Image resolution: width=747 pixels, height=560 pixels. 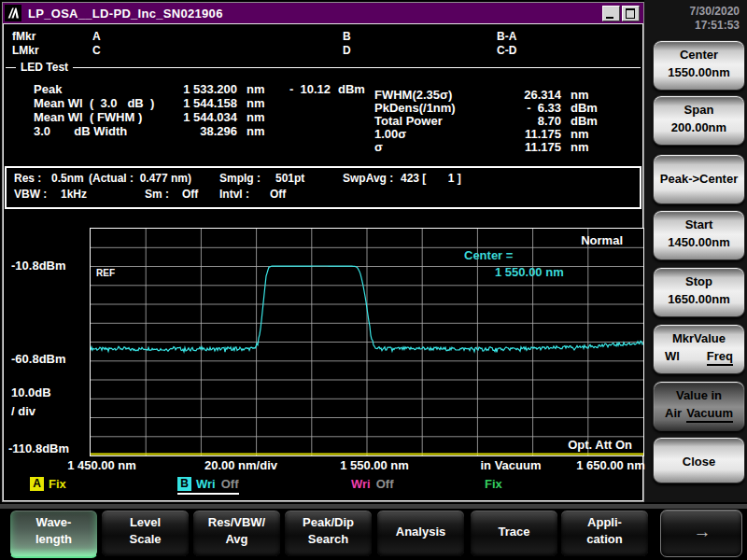 I want to click on meas-name: PkDens(/1nm), so click(x=415, y=108).